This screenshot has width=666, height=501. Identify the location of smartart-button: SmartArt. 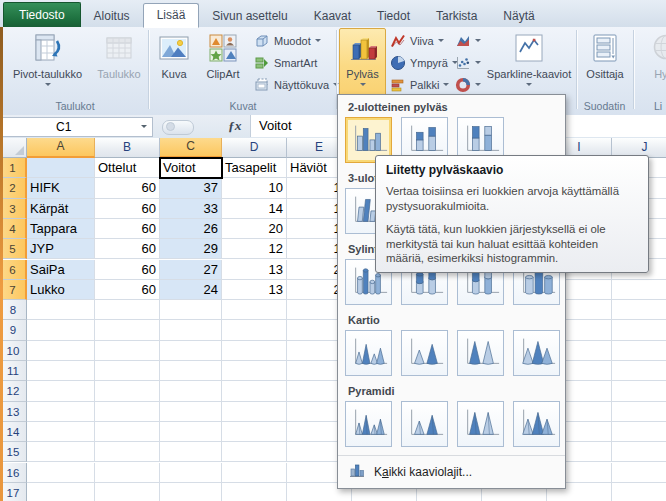
(296, 62).